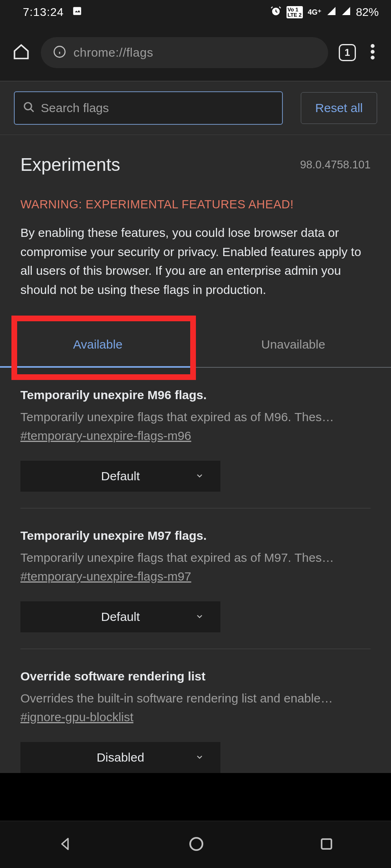  Describe the element at coordinates (347, 53) in the screenshot. I see `tab-switcher-button: 1` at that location.